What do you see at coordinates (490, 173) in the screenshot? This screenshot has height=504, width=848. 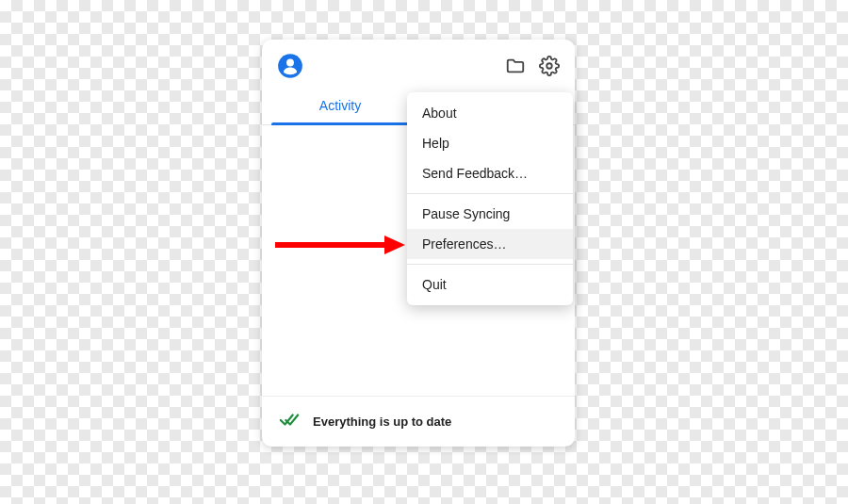 I see `menu-item-feedback: Send Feedback…` at bounding box center [490, 173].